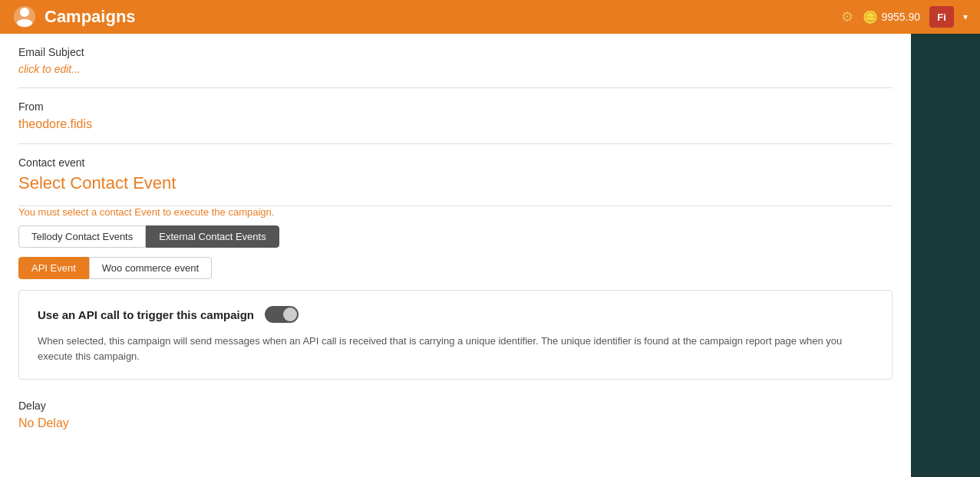  I want to click on avatar-button: Fi, so click(942, 17).